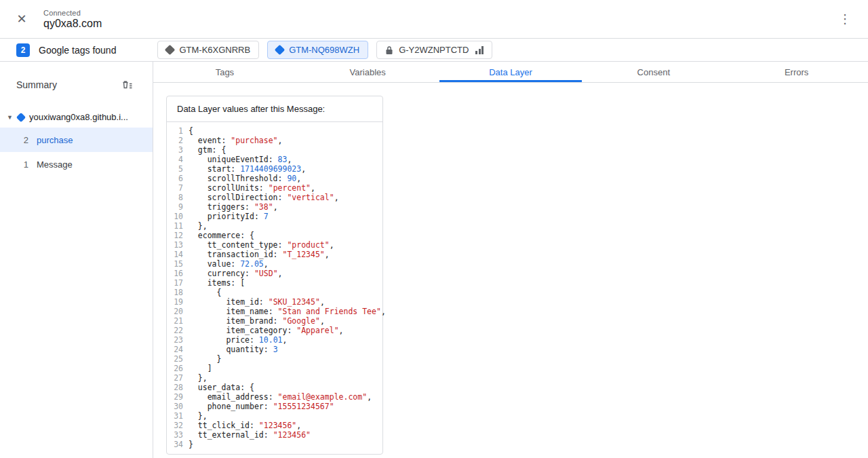 The width and height of the screenshot is (868, 458). What do you see at coordinates (275, 406) in the screenshot?
I see `code-line: 30 phone_number: "15551234567"` at bounding box center [275, 406].